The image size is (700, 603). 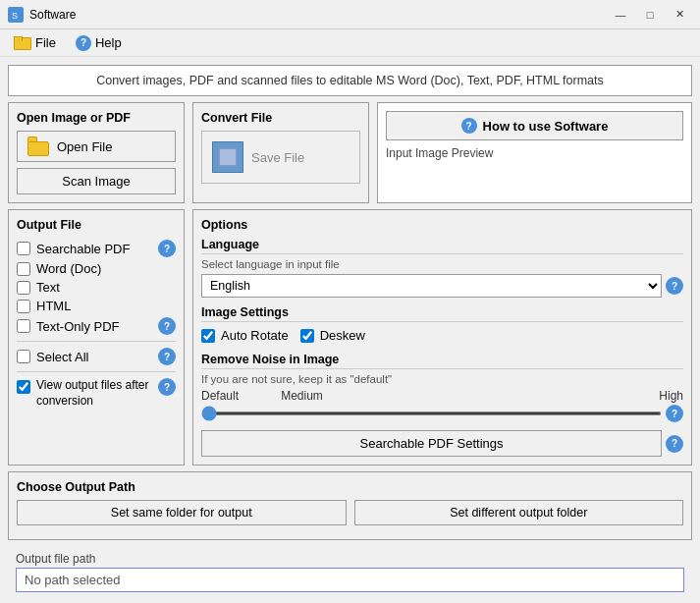 What do you see at coordinates (94, 357) in the screenshot?
I see `label-select-all: Select All` at bounding box center [94, 357].